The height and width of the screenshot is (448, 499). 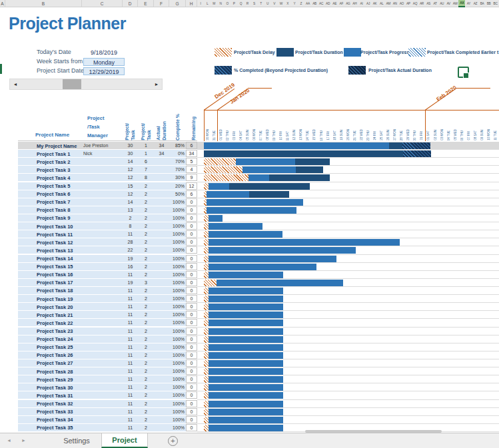 What do you see at coordinates (241, 4) in the screenshot?
I see `column-header-cell: Q` at bounding box center [241, 4].